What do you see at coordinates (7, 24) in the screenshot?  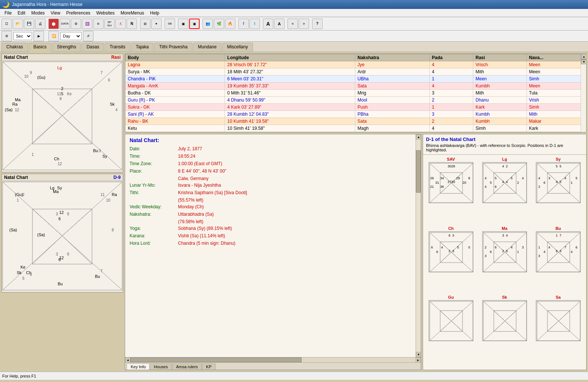 I see `new-btn: 🗋` at bounding box center [7, 24].